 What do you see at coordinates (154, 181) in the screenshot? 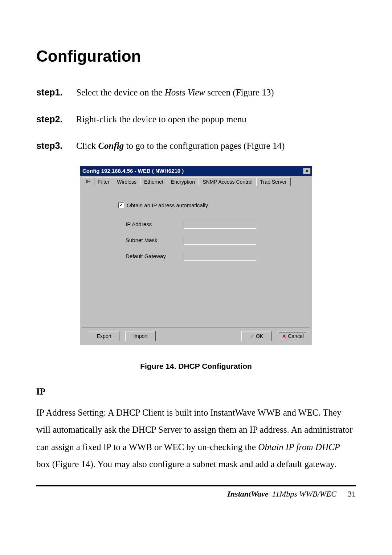
I see `tab-ethernet: Ethernet` at bounding box center [154, 181].